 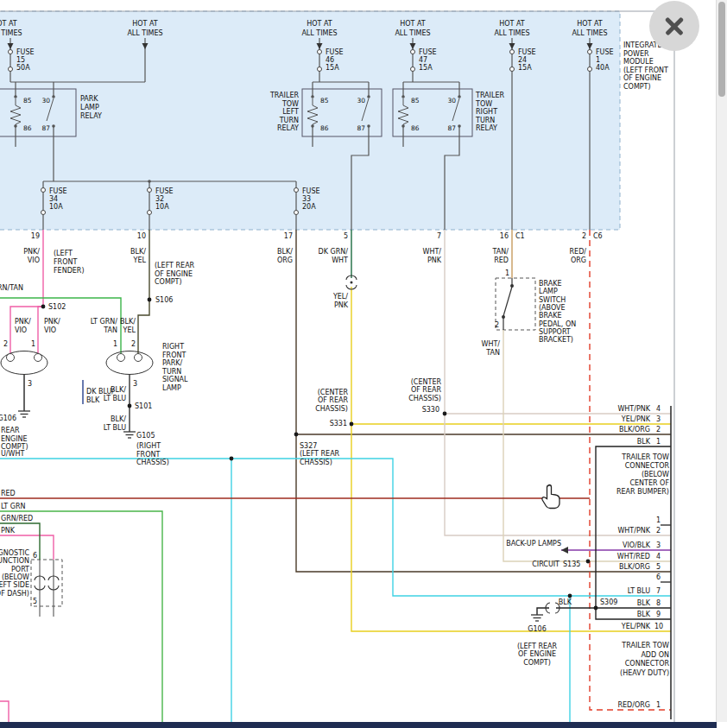 I want to click on diagram-label: S106, so click(x=164, y=301).